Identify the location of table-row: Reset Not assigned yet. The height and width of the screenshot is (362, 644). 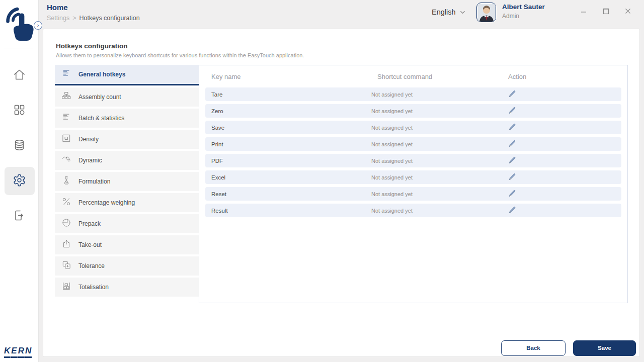
(414, 194).